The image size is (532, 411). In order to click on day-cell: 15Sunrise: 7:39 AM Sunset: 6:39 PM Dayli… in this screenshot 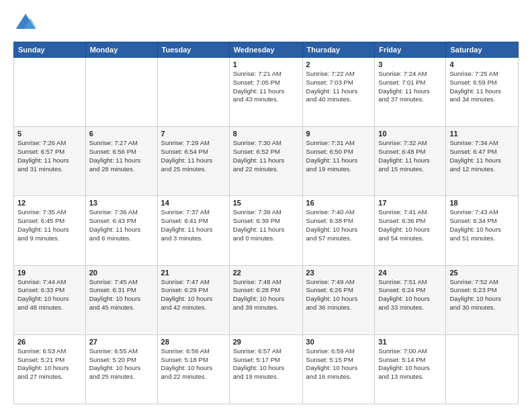, I will do `click(266, 231)`.